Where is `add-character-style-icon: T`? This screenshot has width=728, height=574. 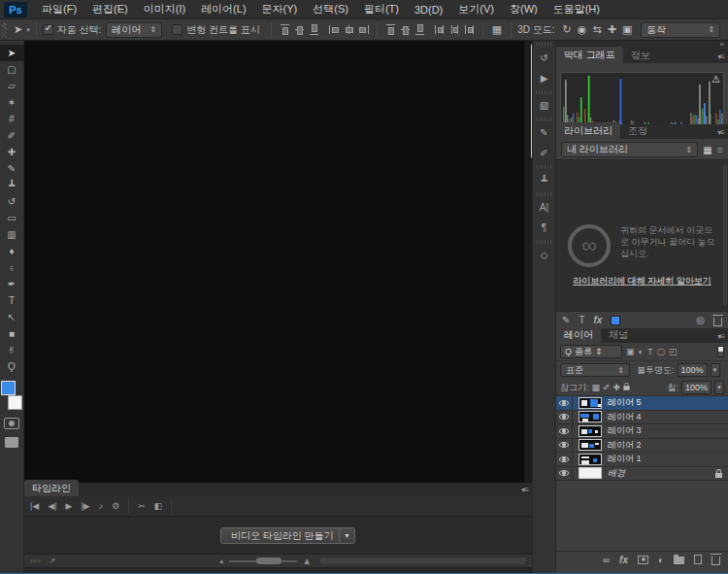
add-character-style-icon: T is located at coordinates (581, 321).